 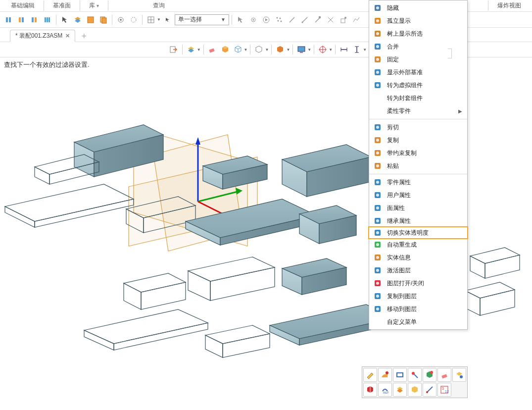 What do you see at coordinates (202, 20) in the screenshot?
I see `selection-mode-select: 单一选择▼` at bounding box center [202, 20].